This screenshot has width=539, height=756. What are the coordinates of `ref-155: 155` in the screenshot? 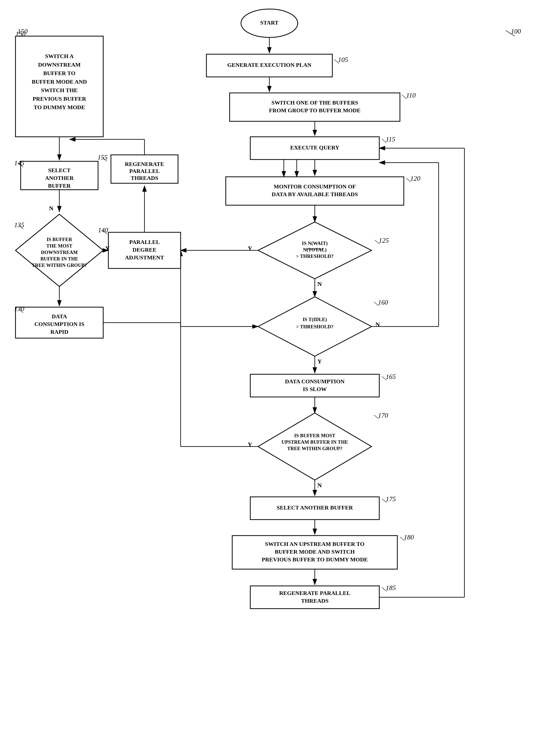 It's located at (103, 157).